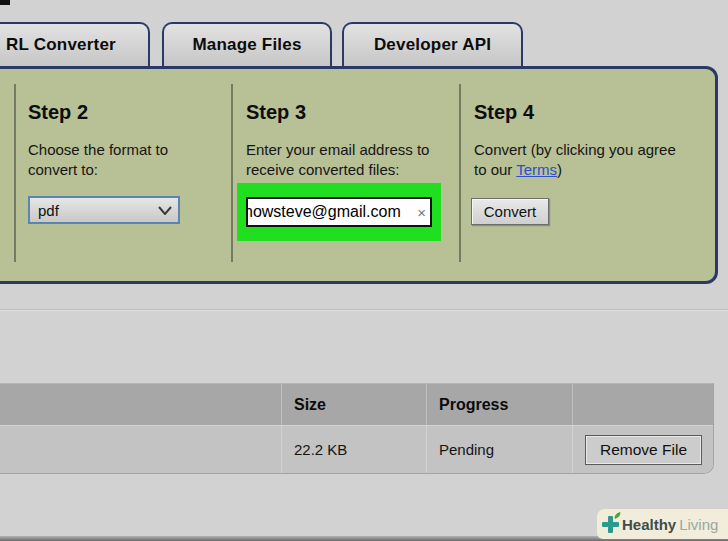 The image size is (728, 541). Describe the element at coordinates (642, 404) in the screenshot. I see `table-header-actions` at that location.